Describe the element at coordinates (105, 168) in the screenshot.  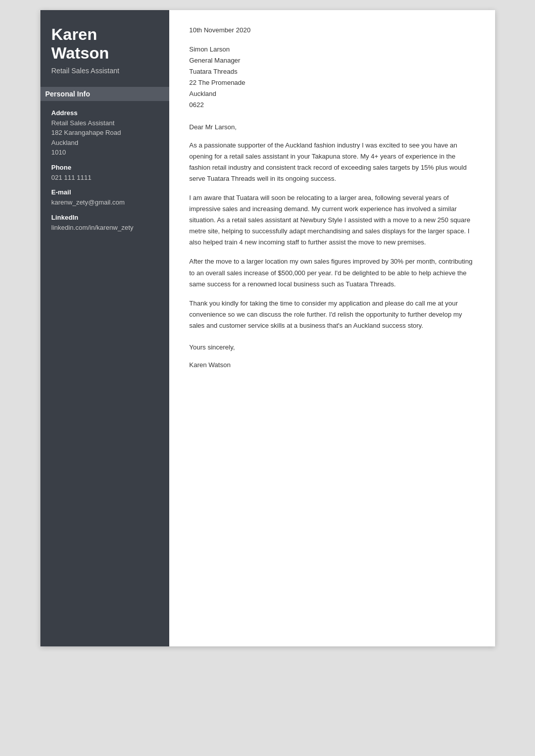
I see `phone-label: Phone` at that location.